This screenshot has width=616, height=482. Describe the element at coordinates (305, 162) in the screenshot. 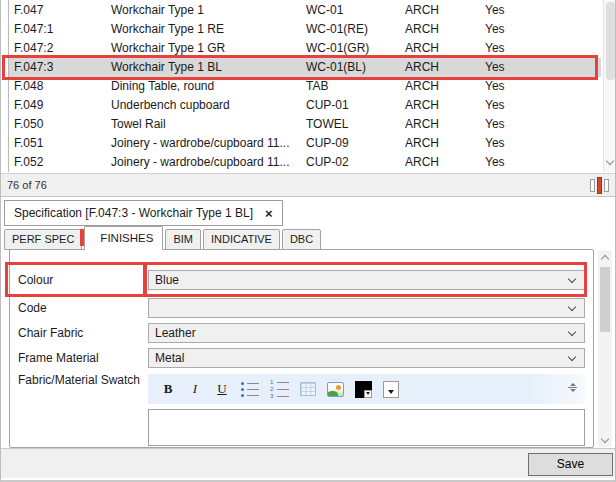

I see `table-row: F.052 Joinery - wardrobe/cupboard 11... …` at that location.